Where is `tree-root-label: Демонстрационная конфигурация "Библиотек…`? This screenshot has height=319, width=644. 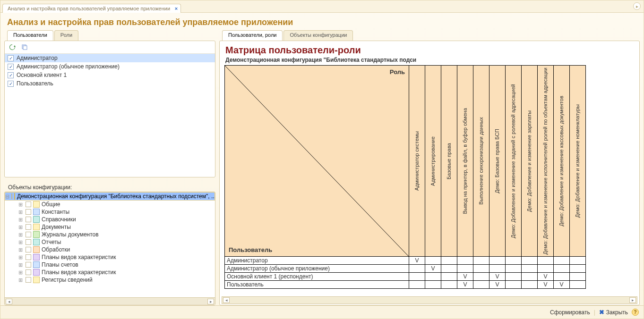 tree-root-label: Демонстрационная конфигурация "Библиотек… is located at coordinates (116, 196).